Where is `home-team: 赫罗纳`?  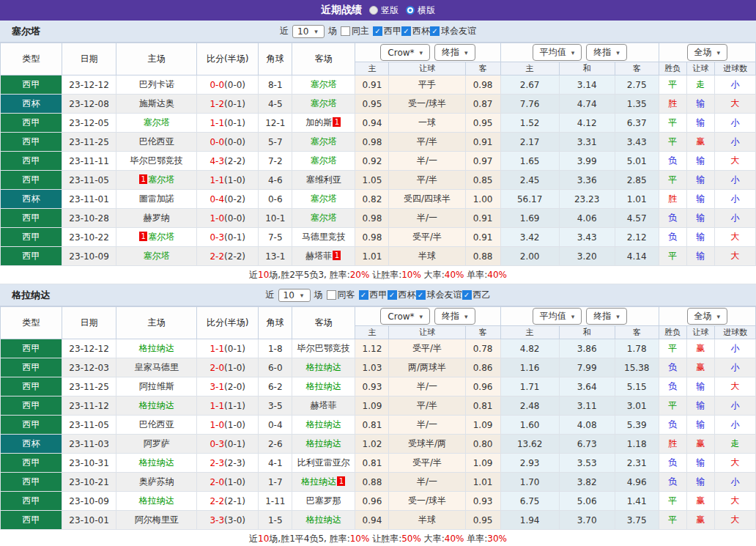 home-team: 赫罗纳 is located at coordinates (157, 218).